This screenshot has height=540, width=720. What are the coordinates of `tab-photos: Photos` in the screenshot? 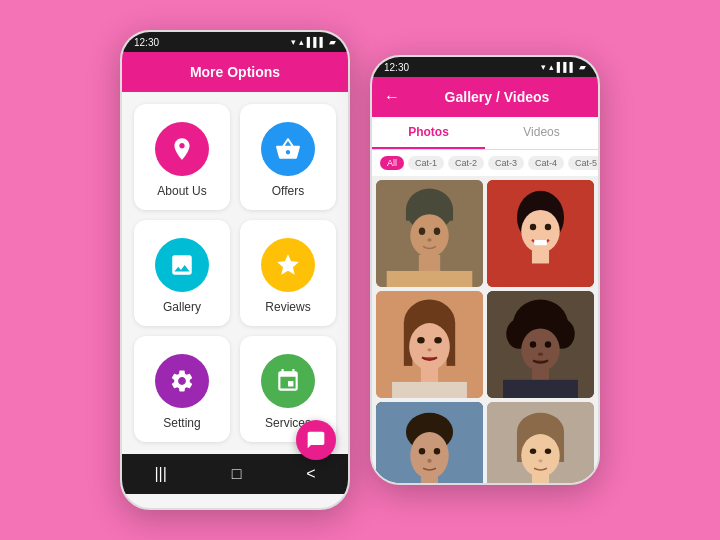 It's located at (428, 133).